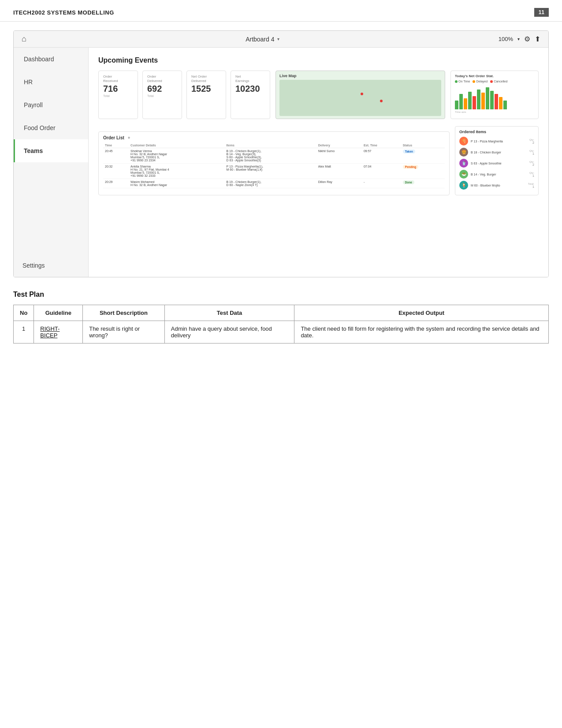 This screenshot has width=562, height=728. I want to click on toolbar-center: Artboard 4 ▾, so click(262, 39).